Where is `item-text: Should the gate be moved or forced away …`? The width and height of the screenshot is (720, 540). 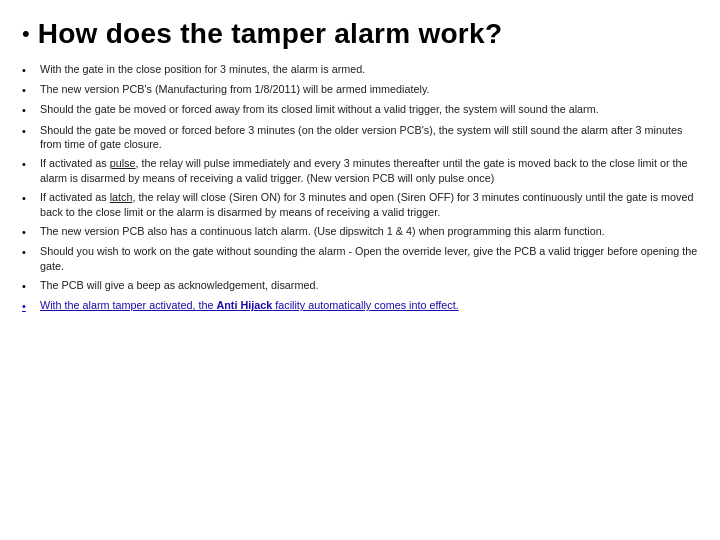
item-text: Should the gate be moved or forced away … is located at coordinates (369, 110).